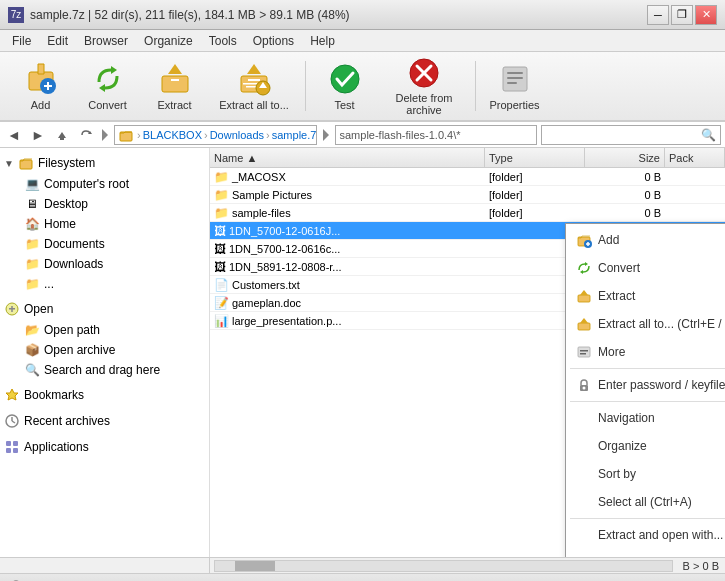 The width and height of the screenshot is (725, 581). What do you see at coordinates (216, 135) in the screenshot?
I see `breadcrumb: › BLACKBOX › Downloads › sample.7z` at bounding box center [216, 135].